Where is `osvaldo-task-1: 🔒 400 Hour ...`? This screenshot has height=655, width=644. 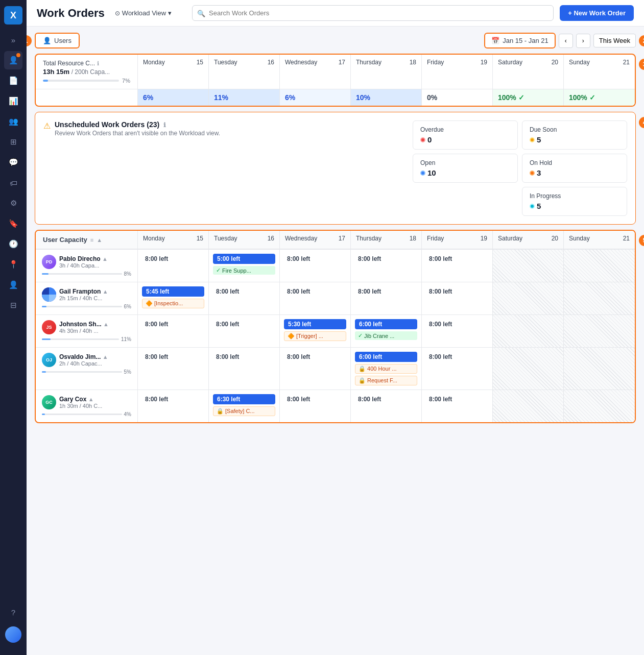 osvaldo-task-1: 🔒 400 Hour ... is located at coordinates (386, 369).